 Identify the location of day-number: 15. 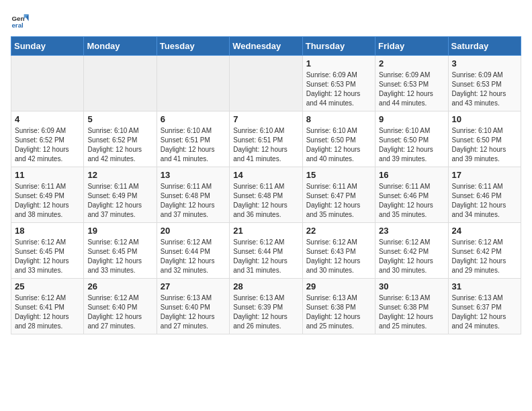
(339, 175).